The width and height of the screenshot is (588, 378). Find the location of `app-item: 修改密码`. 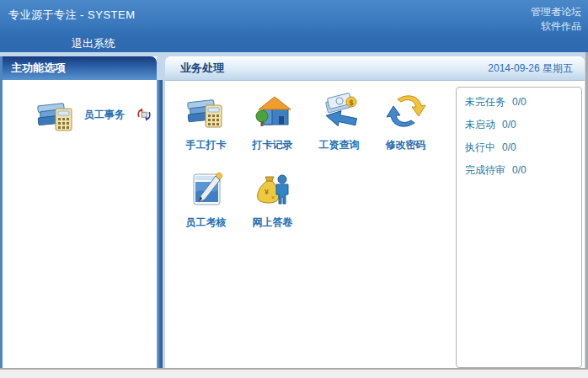

app-item: 修改密码 is located at coordinates (406, 128).